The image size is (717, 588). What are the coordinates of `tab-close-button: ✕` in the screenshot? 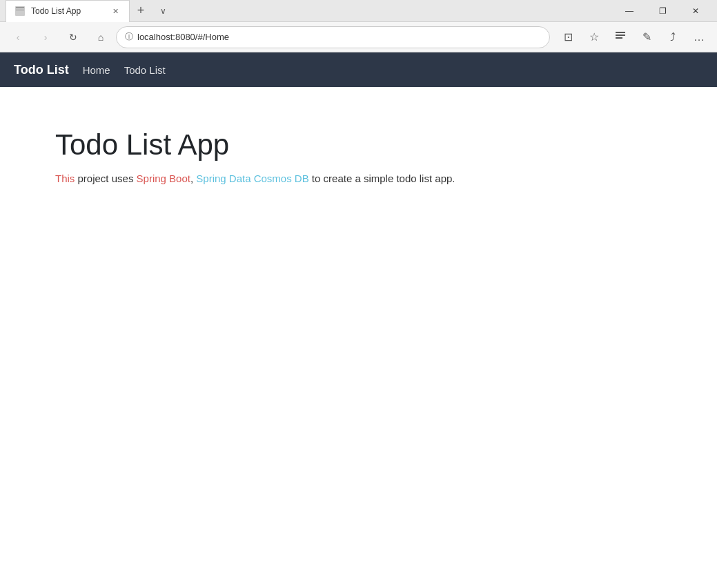 It's located at (115, 11).